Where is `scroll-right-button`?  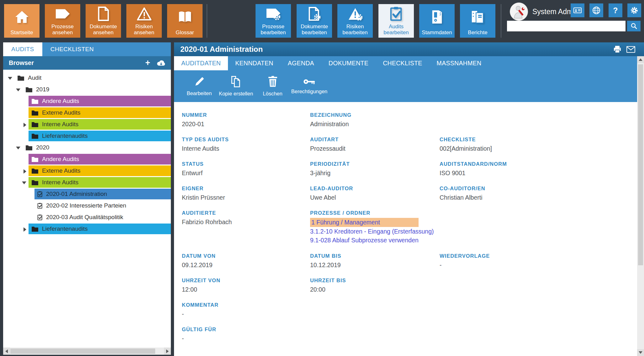 scroll-right-button is located at coordinates (167, 351).